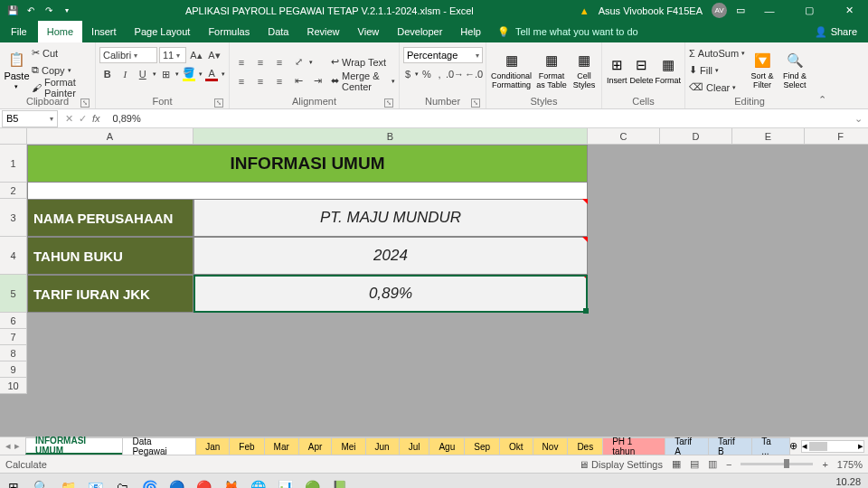 The image size is (868, 488). Describe the element at coordinates (108, 74) in the screenshot. I see `bold-button: B` at that location.